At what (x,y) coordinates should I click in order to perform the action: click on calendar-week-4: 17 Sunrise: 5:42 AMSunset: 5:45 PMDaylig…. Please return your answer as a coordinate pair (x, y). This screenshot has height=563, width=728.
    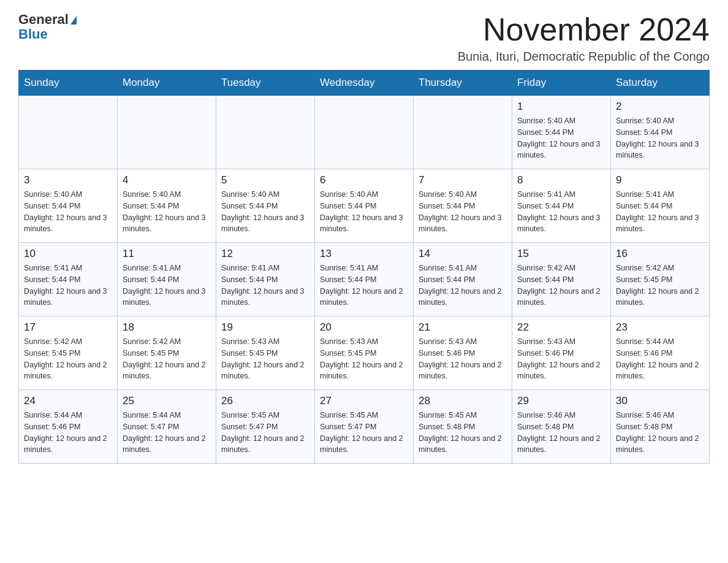
    Looking at the image, I should click on (364, 353).